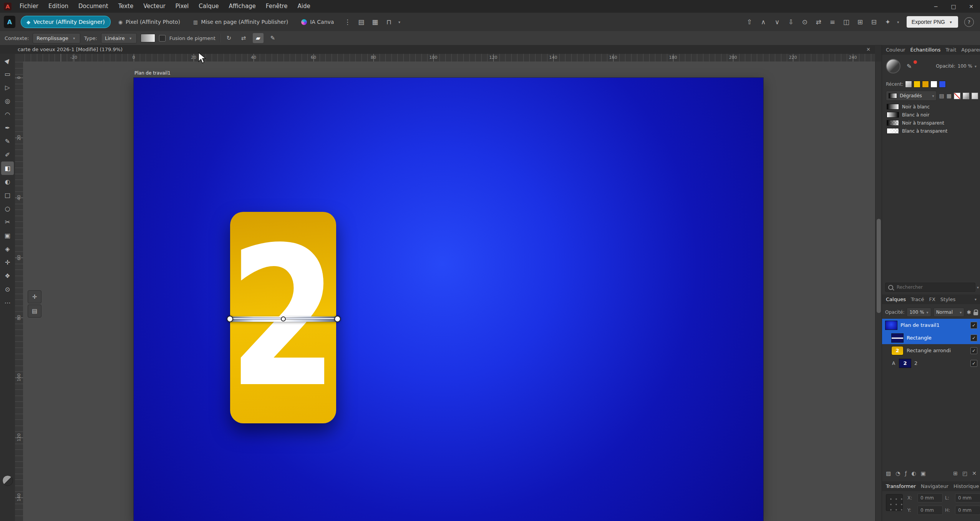  I want to click on reverse-gradient-icon: ⇄, so click(244, 38).